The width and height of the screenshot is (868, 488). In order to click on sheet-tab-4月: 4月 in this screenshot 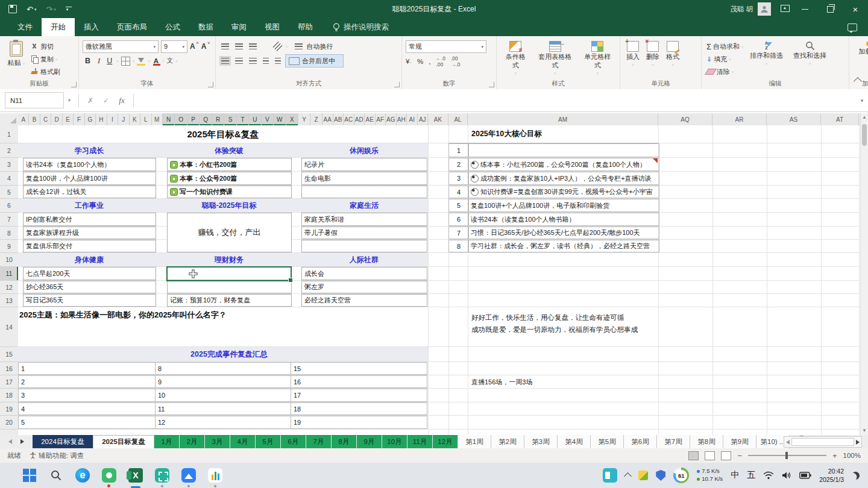, I will do `click(243, 442)`.